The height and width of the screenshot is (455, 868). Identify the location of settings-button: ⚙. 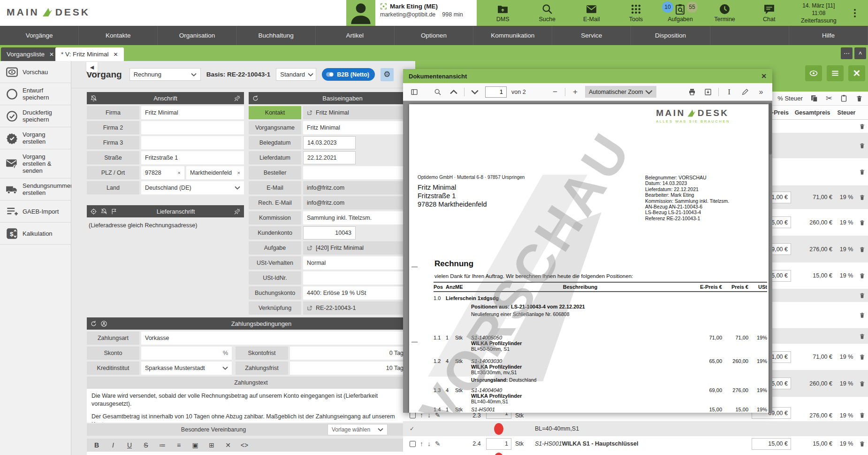
(387, 75).